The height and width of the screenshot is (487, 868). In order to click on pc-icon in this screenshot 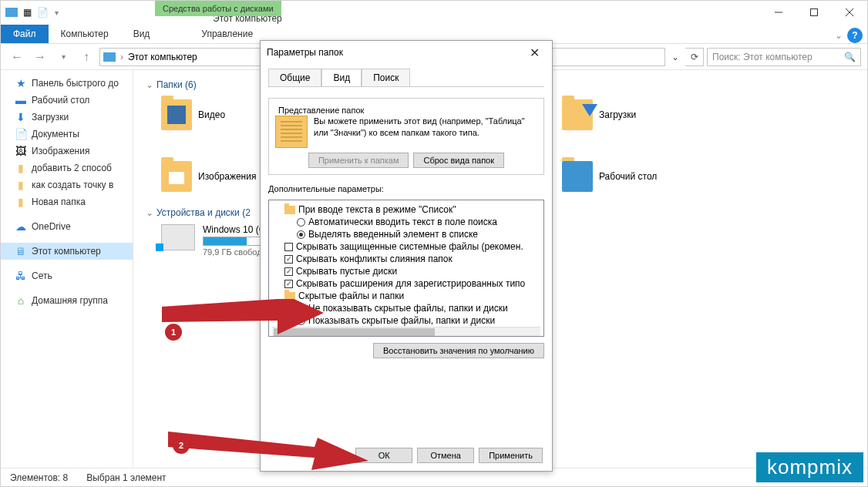, I will do `click(109, 57)`.